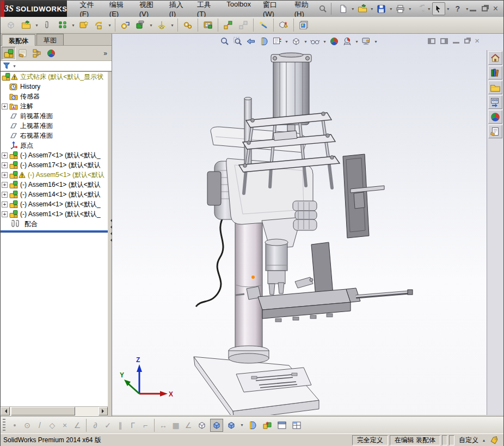 The height and width of the screenshot is (446, 504). I want to click on view-settings-caret, so click(376, 41).